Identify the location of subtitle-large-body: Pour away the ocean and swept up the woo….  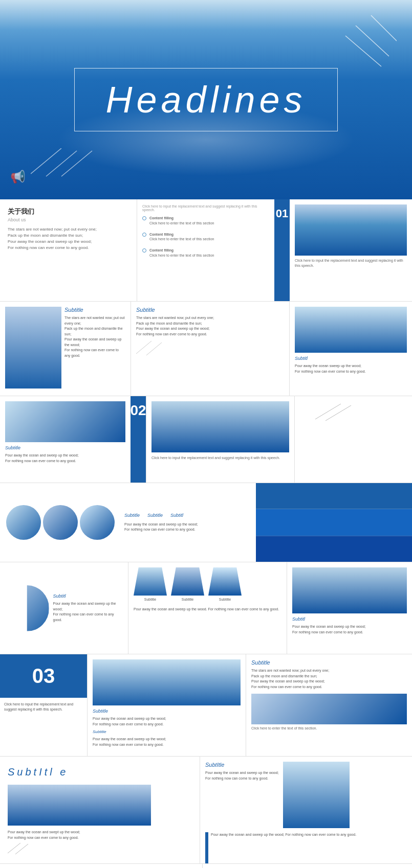
(100, 835).